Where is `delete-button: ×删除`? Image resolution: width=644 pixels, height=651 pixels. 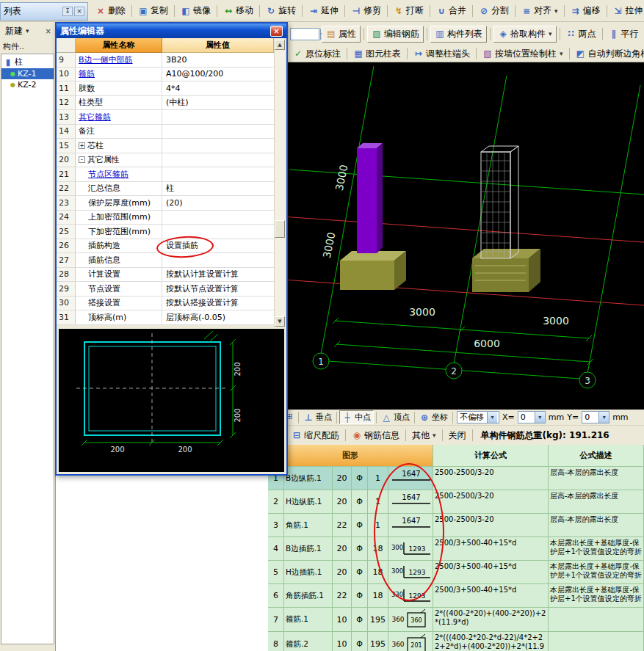
delete-button: ×删除 is located at coordinates (110, 10).